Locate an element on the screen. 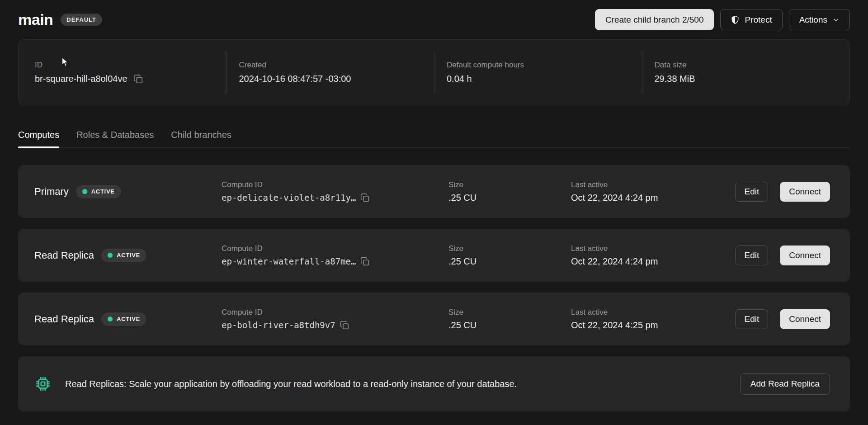 The image size is (868, 425). read-replica-banner: Read Replicas: Scale your application by… is located at coordinates (434, 384).